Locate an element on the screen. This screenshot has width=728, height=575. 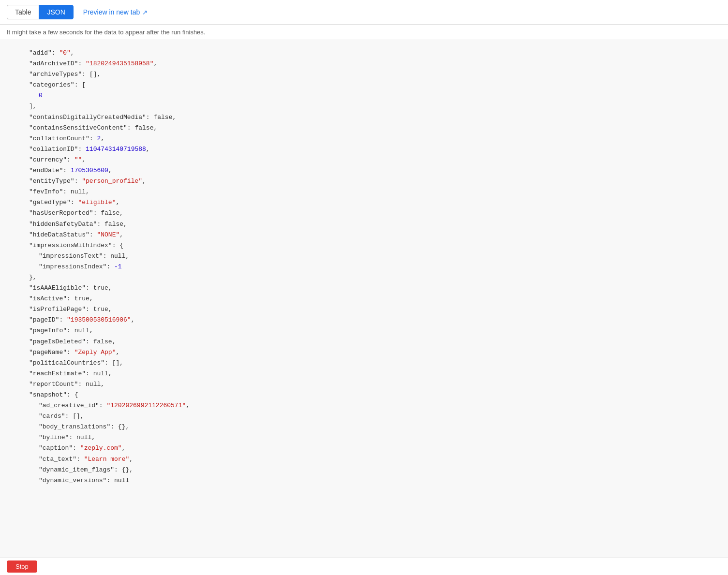
json-line: "impressionsWithIndex": { is located at coordinates (364, 246).